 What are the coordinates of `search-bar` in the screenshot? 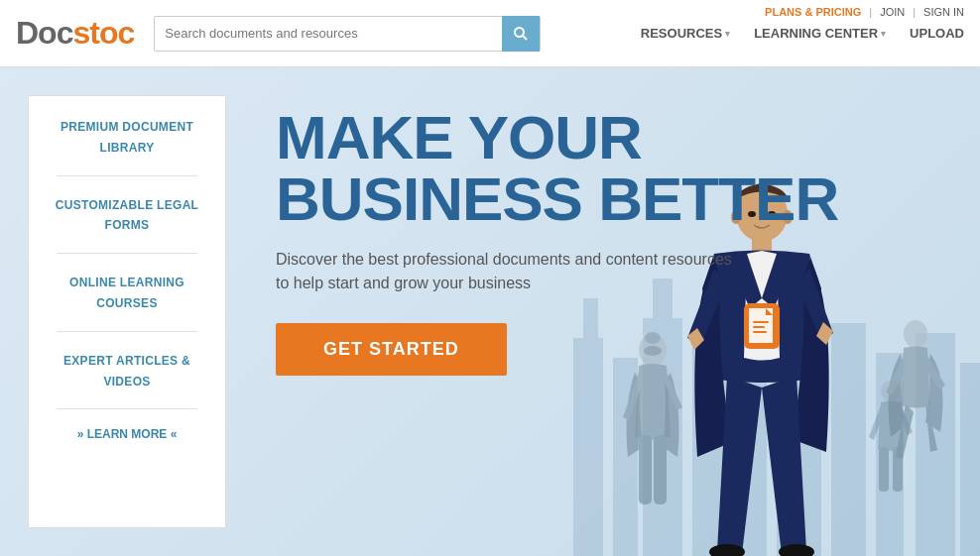 It's located at (347, 34).